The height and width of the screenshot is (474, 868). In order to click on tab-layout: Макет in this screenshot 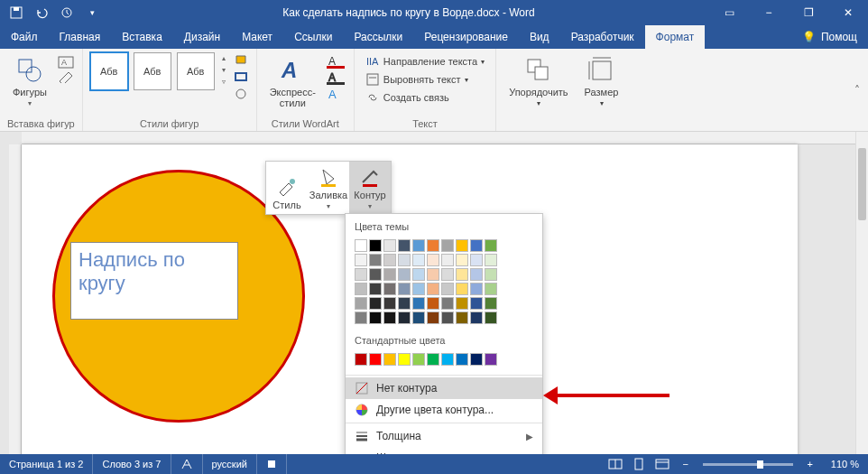, I will do `click(257, 37)`.